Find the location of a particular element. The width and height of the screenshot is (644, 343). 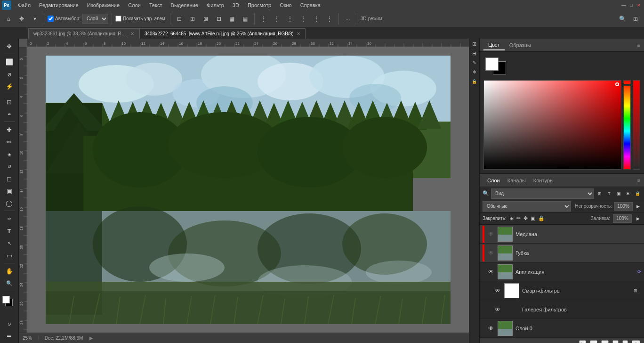

lock-move-icon: ✥ is located at coordinates (525, 219).